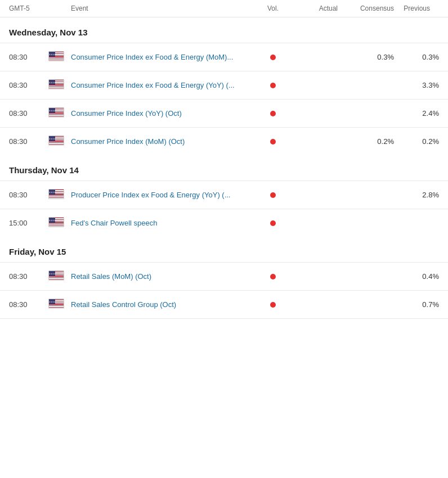 The height and width of the screenshot is (478, 448). I want to click on event-name: Producer Price Index ex Food & Energy (Y…, so click(165, 195).